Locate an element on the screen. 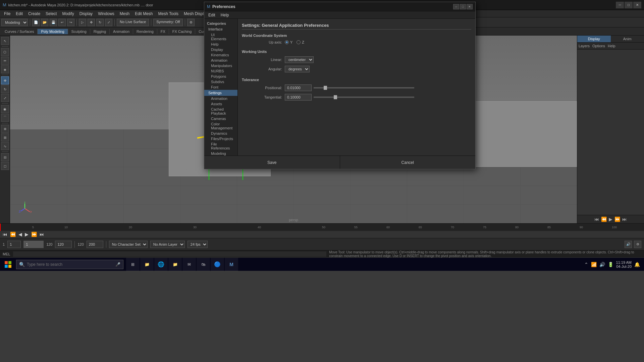  prefs-sub-modeling: Modeling is located at coordinates (221, 153).